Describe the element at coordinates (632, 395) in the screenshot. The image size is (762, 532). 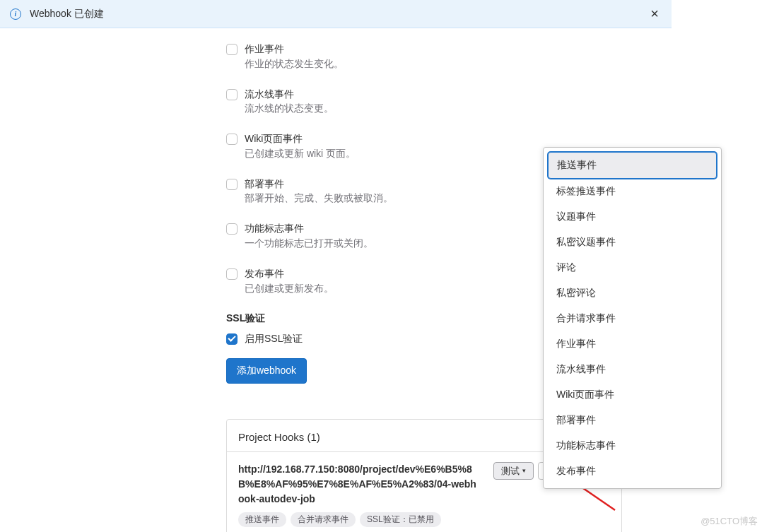
I see `dropdown-item-wiki-events: Wiki页面事件` at that location.